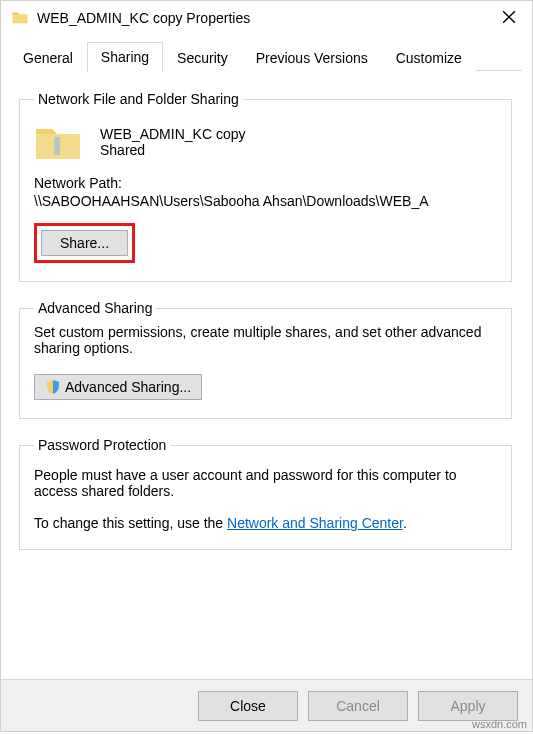 The width and height of the screenshot is (533, 734). I want to click on network-sharing-legend: Network File and Folder Sharing, so click(138, 99).